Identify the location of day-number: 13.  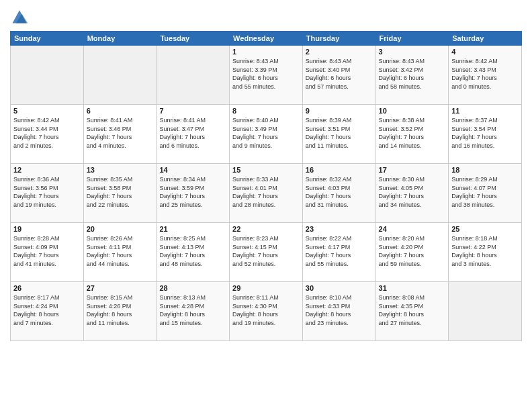
(120, 170).